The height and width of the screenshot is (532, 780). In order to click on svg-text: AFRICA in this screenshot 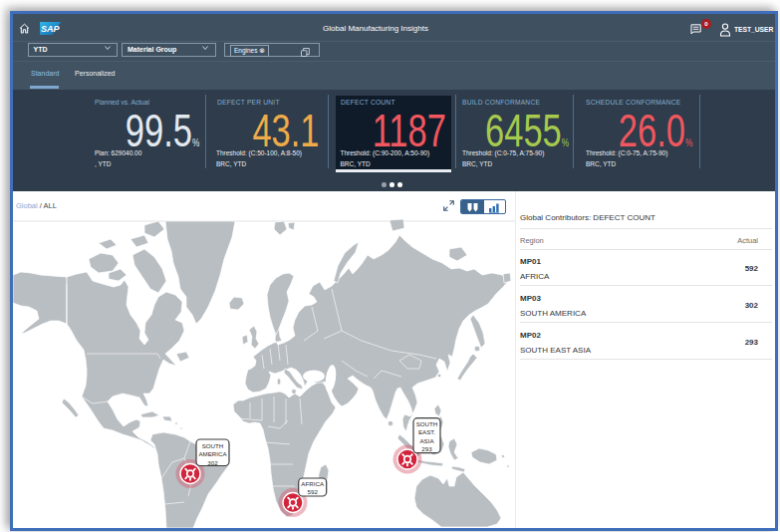, I will do `click(313, 484)`.